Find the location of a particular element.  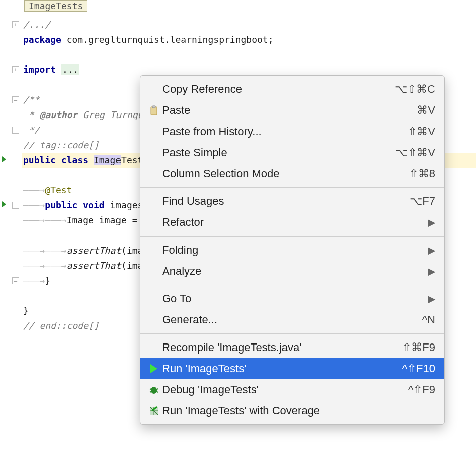

shortcut-label: ⇧⌘8 is located at coordinates (422, 174).